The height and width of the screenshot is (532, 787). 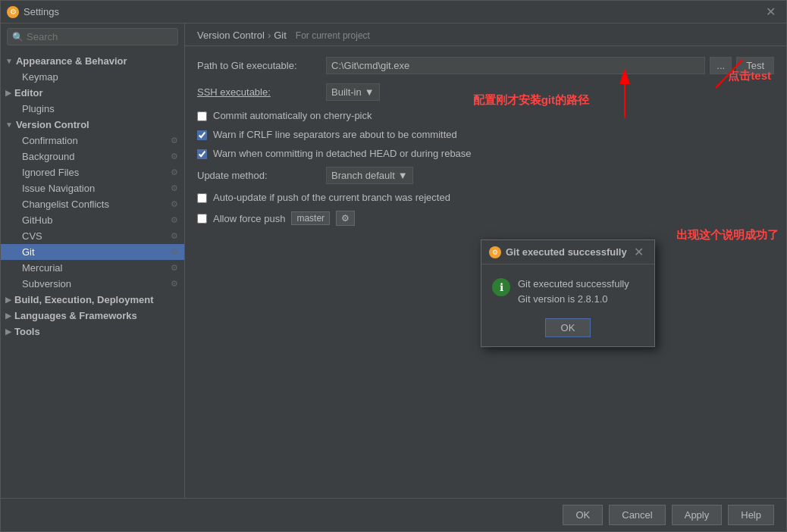 I want to click on dialog-message-line1: Git executed successfully, so click(x=573, y=284).